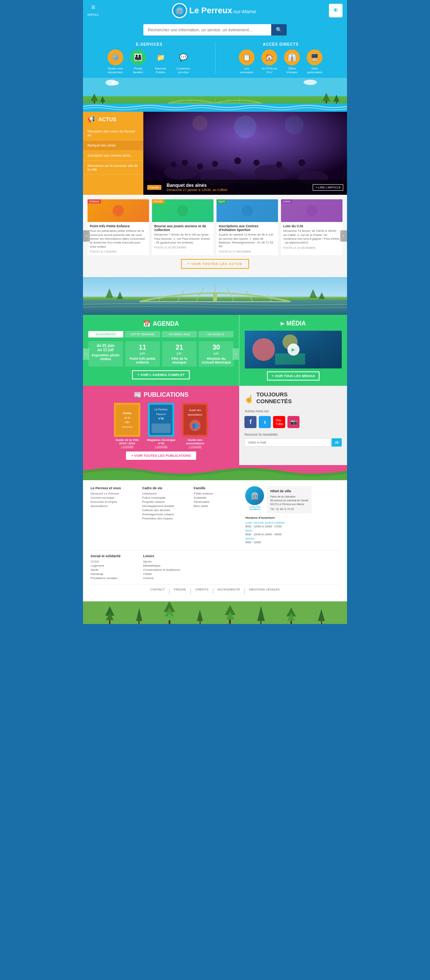 The height and width of the screenshot is (980, 430). I want to click on svg-text: associations, so click(195, 415).